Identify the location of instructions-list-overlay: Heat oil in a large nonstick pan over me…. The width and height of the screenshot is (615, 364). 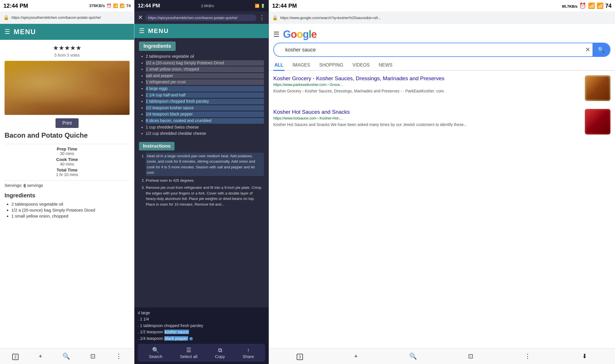
(202, 180).